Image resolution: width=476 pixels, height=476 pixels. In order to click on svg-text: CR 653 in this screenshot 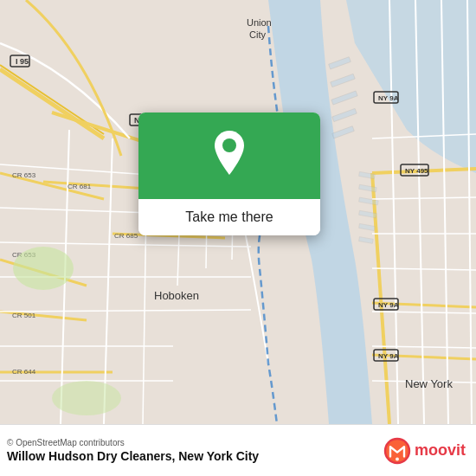, I will do `click(24, 175)`.